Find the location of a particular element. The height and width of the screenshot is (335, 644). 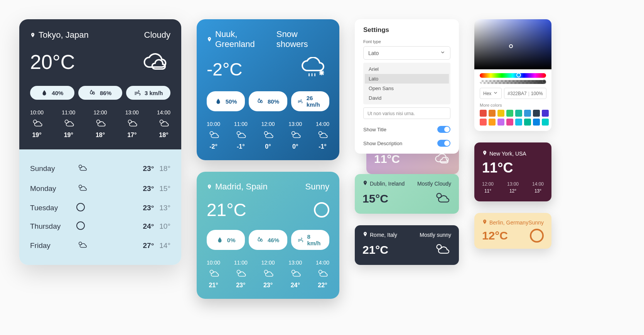

condition-text: Sunny is located at coordinates (317, 187).